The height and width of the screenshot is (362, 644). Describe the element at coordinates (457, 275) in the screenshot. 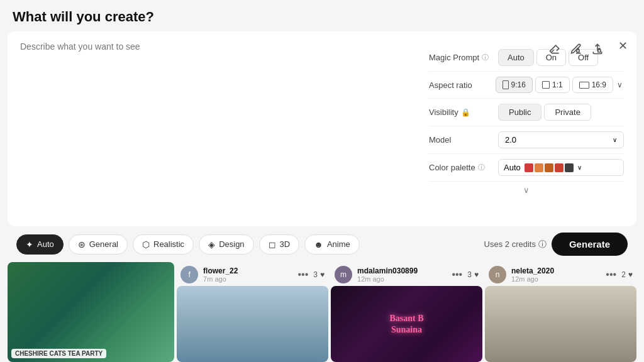

I see `more-btn-3: •••` at that location.